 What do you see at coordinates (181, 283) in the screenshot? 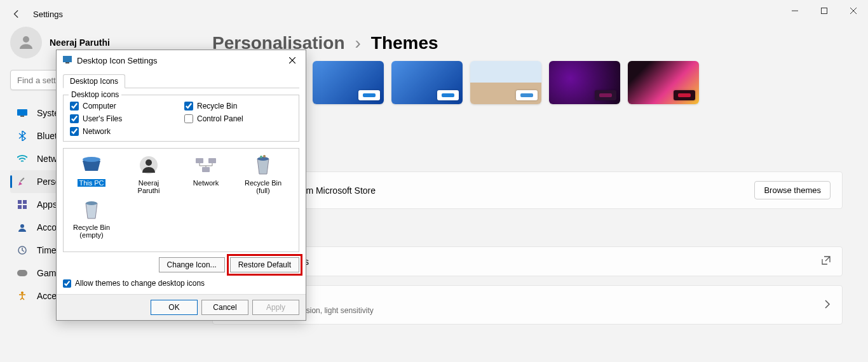
I see `allow-themes-checkbox: Allow themes to change desktop icons` at bounding box center [181, 283].